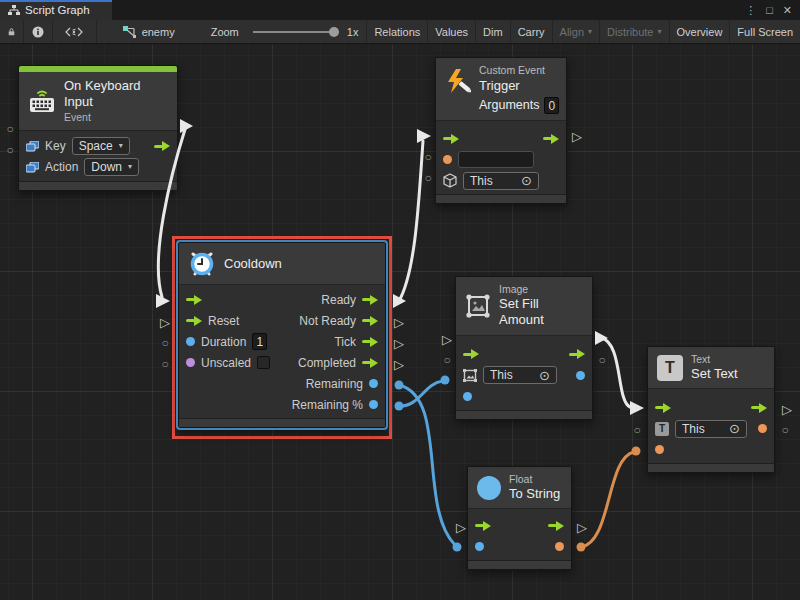 Image resolution: width=800 pixels, height=600 pixels. Describe the element at coordinates (480, 546) in the screenshot. I see `float-input-port` at that location.